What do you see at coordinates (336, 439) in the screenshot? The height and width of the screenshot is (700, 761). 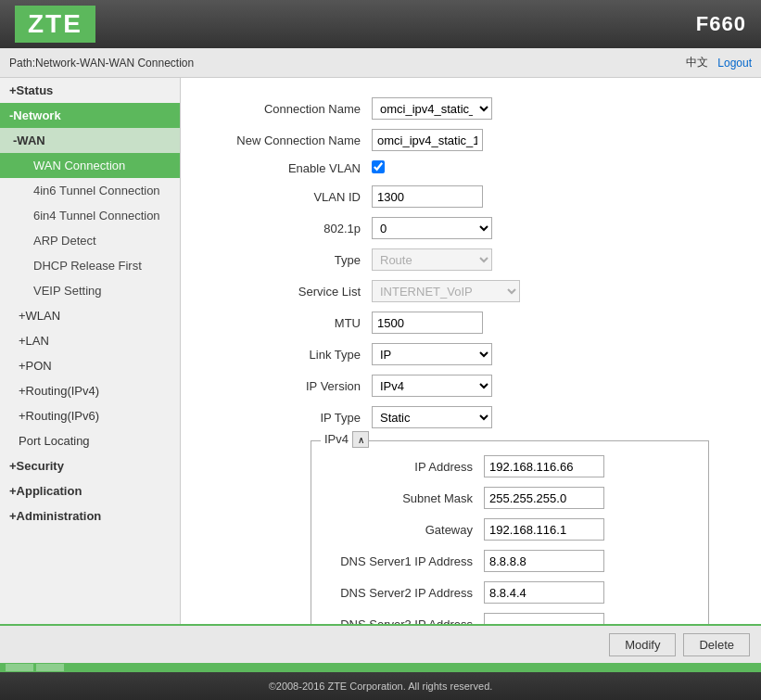 I see `ipv4-section-label: IPv4` at bounding box center [336, 439].